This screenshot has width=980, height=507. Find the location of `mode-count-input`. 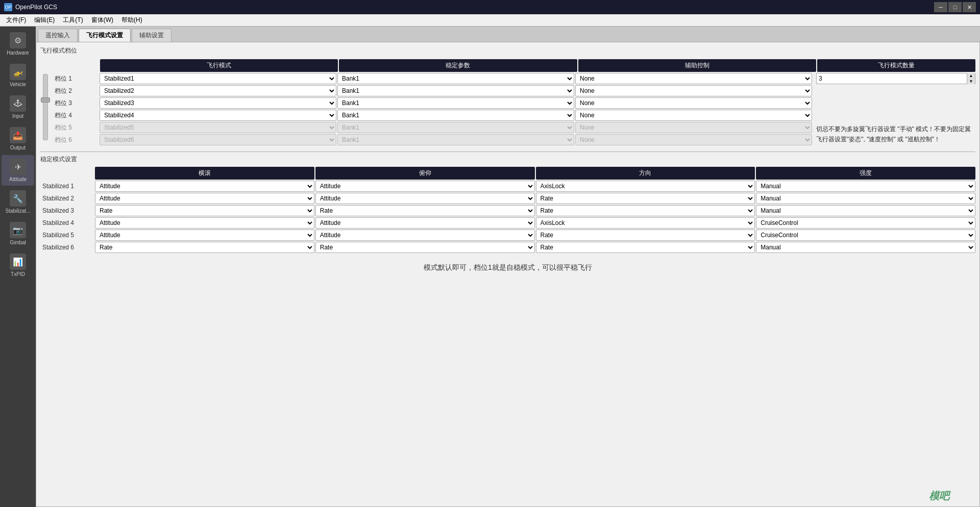

mode-count-input is located at coordinates (892, 79).